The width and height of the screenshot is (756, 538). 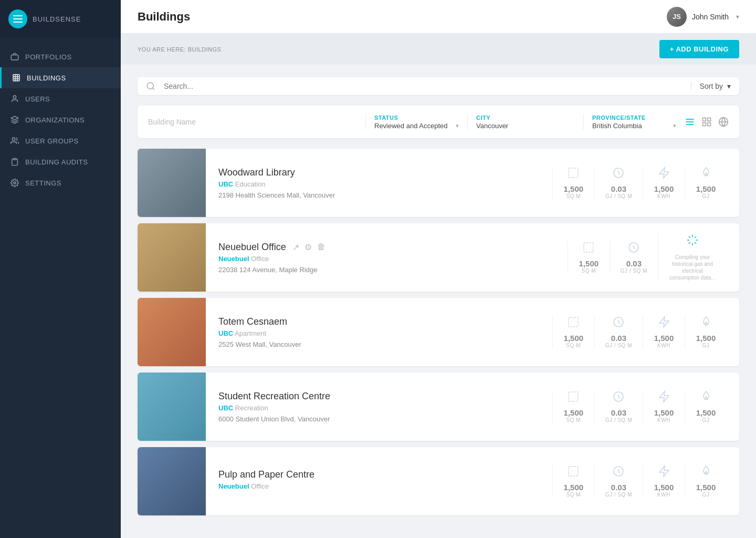 I want to click on building-name: Woodward Library, so click(x=257, y=172).